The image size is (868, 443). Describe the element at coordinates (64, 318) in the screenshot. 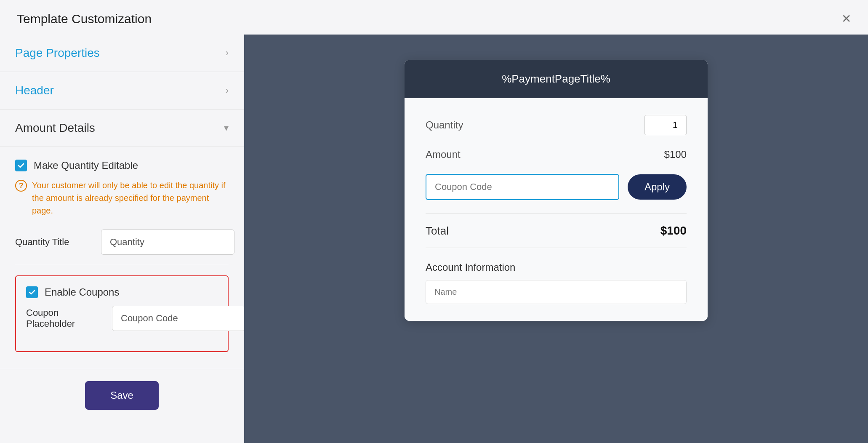

I see `coupon-placeholder-label: Coupon Placeholder` at that location.